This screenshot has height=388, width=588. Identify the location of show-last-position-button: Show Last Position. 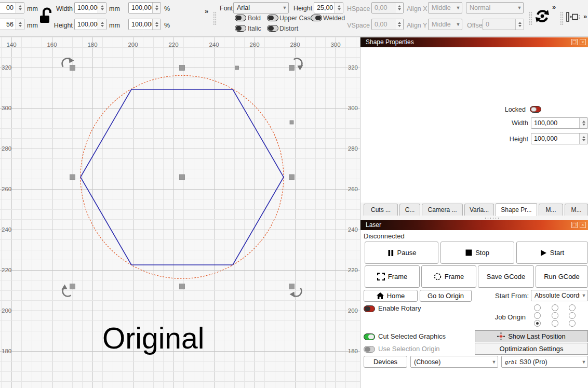
(531, 337).